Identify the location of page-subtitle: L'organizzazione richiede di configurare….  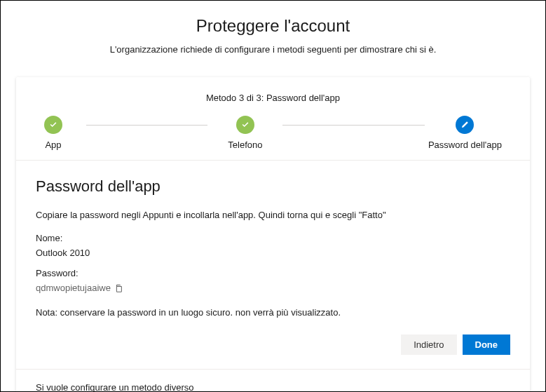
(273, 49).